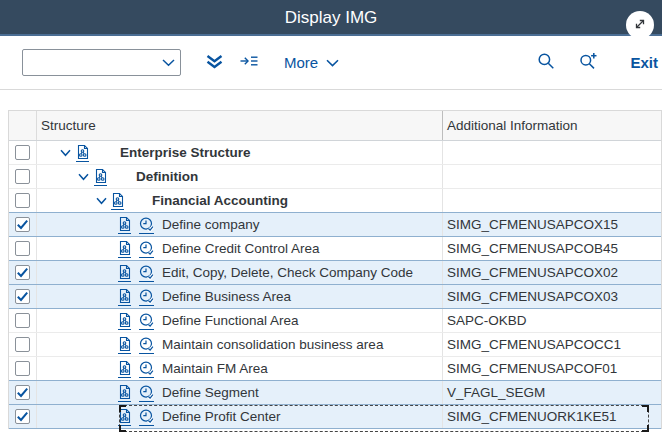  Describe the element at coordinates (211, 224) in the screenshot. I see `tree-activity-label: Define company` at that location.